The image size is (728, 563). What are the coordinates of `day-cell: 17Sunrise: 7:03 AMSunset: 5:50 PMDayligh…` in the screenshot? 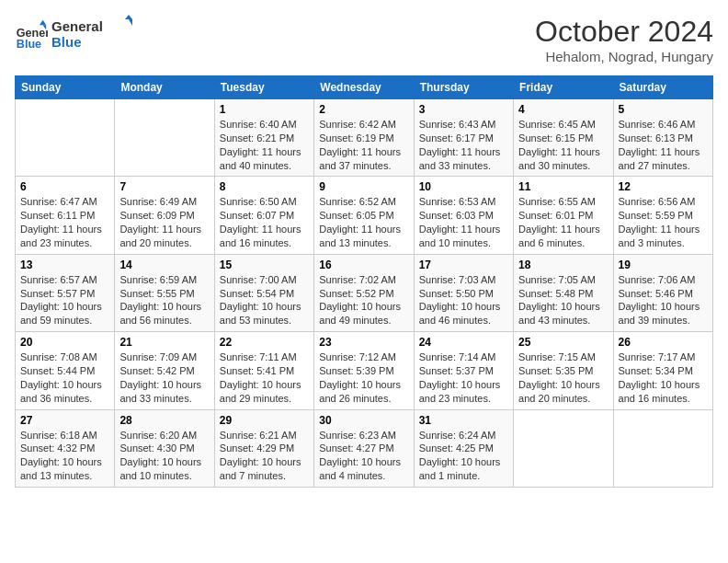 It's located at (463, 293).